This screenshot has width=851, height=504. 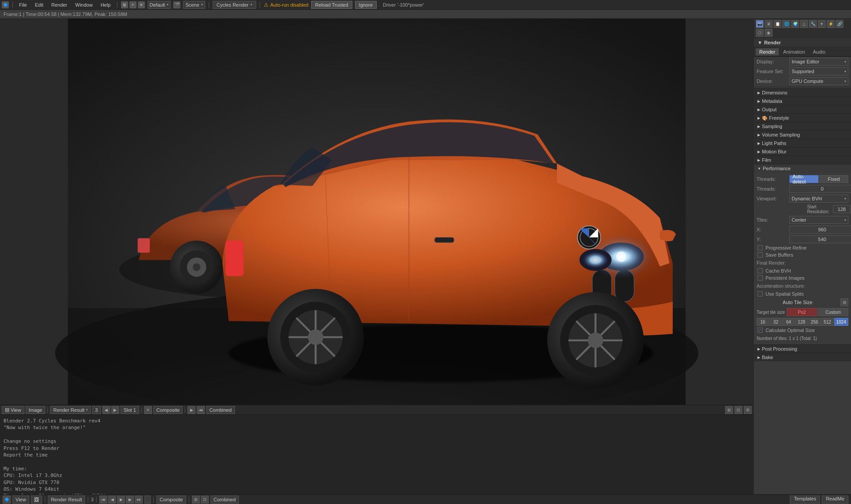 I want to click on feature-set-dropdown: Supported ▾, so click(x=819, y=71).